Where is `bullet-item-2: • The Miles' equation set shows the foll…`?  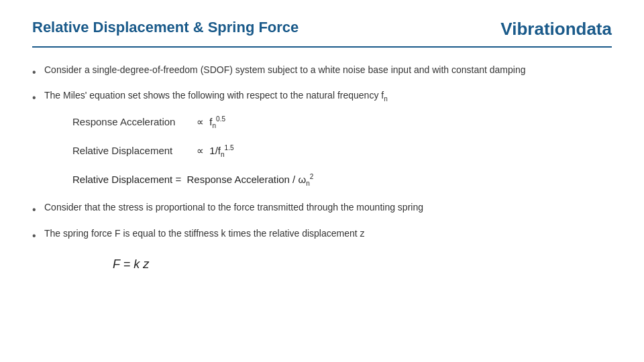 bullet-item-2: • The Miles' equation set shows the foll… is located at coordinates (322, 97).